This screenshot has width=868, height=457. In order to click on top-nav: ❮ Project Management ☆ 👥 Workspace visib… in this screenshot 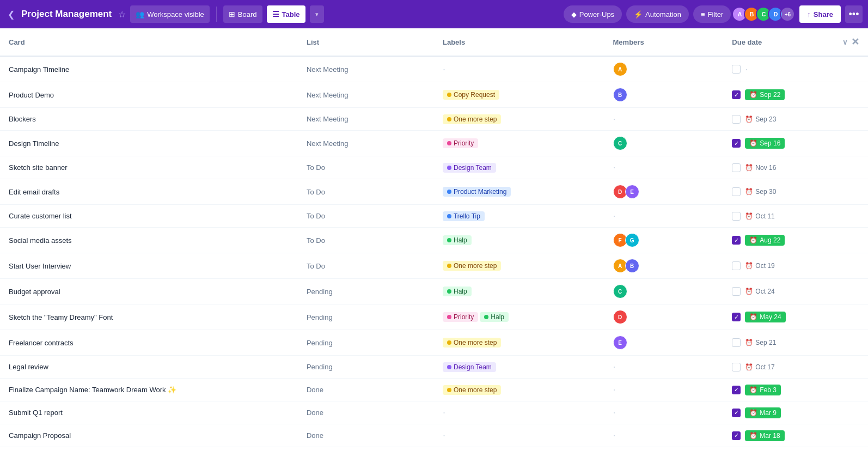, I will do `click(434, 14)`.